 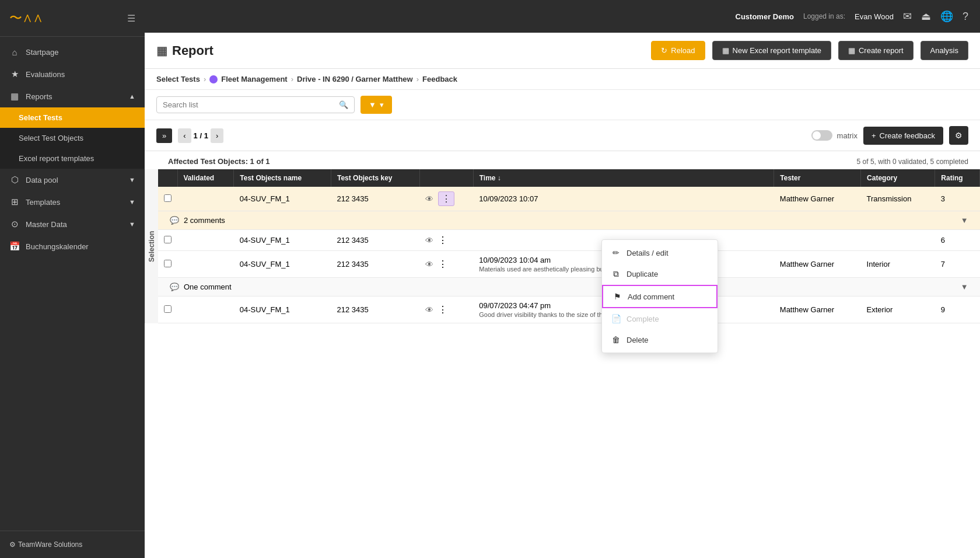 What do you see at coordinates (959, 135) in the screenshot?
I see `settings-button: ⚙` at bounding box center [959, 135].